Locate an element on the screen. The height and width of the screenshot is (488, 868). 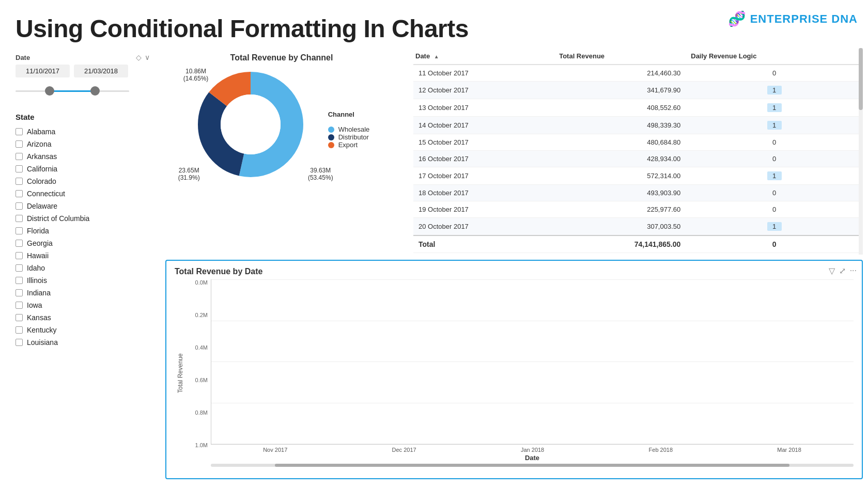
date-filter-icons: ◇ ∨ is located at coordinates (143, 57).